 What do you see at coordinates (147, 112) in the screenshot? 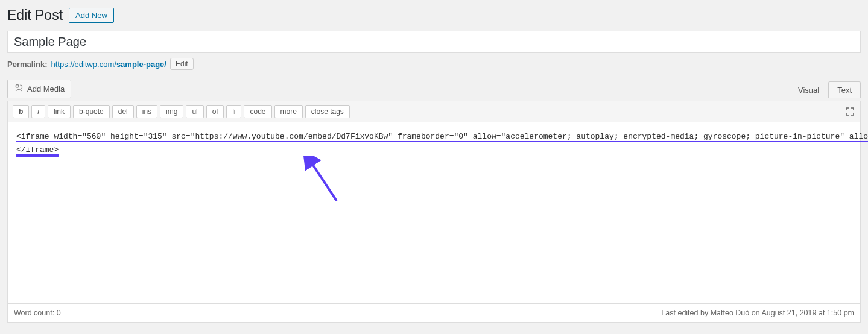
I see `toolbar-ins-button: ins` at bounding box center [147, 112].